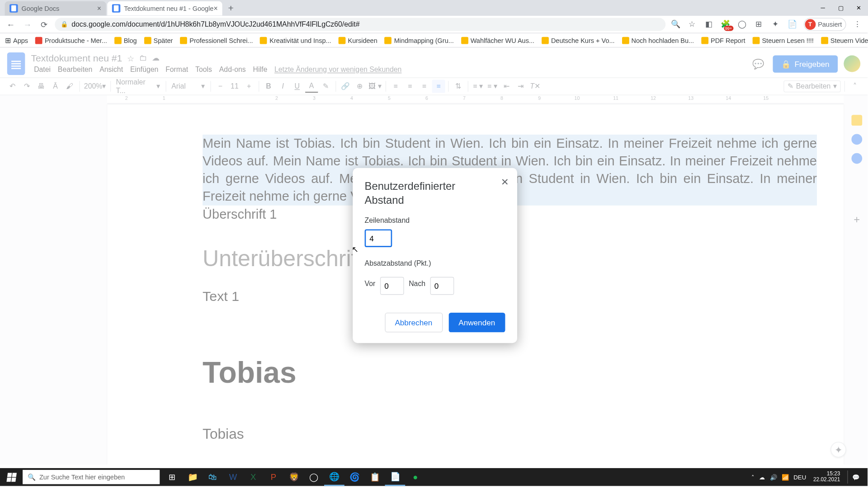  Describe the element at coordinates (21, 40) in the screenshot. I see `apps-label: Apps` at that location.